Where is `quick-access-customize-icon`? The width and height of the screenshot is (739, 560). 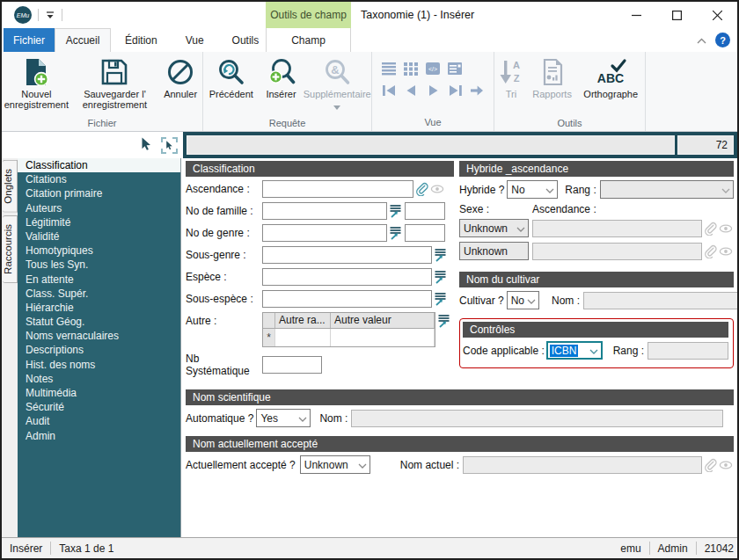
quick-access-customize-icon is located at coordinates (50, 15).